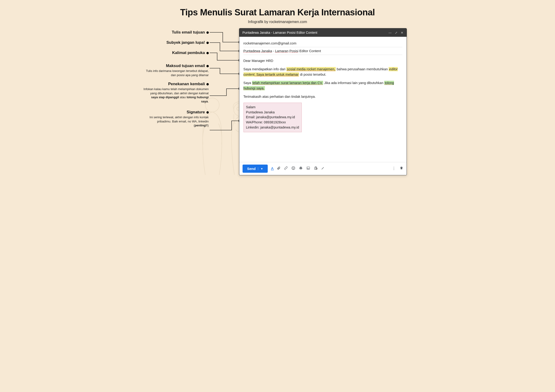 The width and height of the screenshot is (555, 392). What do you see at coordinates (273, 117) in the screenshot?
I see `signature-block: Salam Puntadewa Janaka Email: janaka@pun…` at bounding box center [273, 117].